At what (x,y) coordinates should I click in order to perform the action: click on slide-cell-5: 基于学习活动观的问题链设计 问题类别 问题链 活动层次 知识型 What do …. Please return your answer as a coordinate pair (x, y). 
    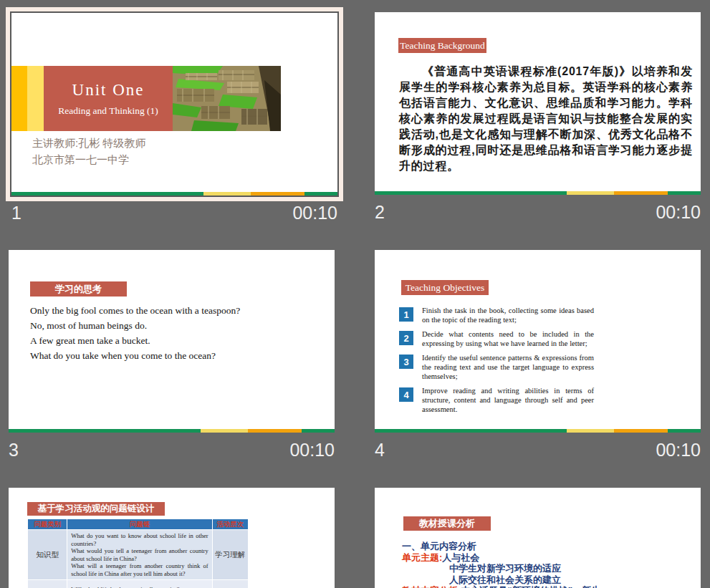
    Looking at the image, I should click on (172, 538).